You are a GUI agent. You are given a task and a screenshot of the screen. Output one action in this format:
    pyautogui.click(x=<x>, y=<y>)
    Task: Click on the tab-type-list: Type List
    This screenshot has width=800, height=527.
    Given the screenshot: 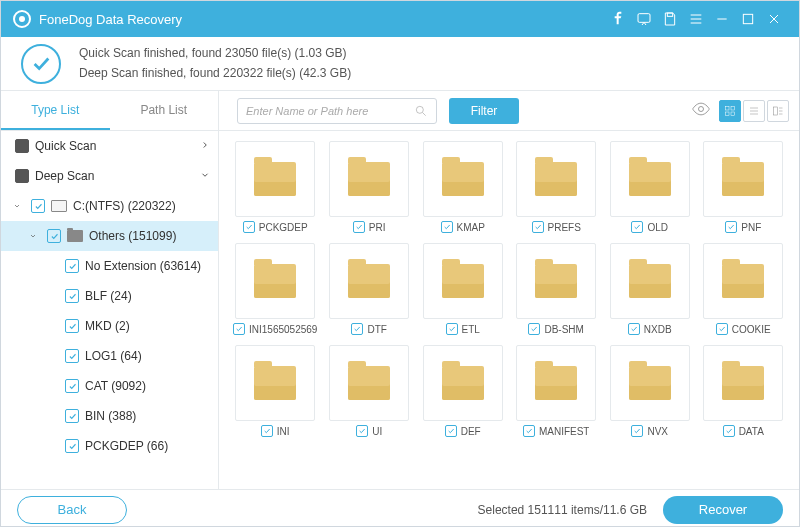 What is the action you would take?
    pyautogui.click(x=56, y=110)
    